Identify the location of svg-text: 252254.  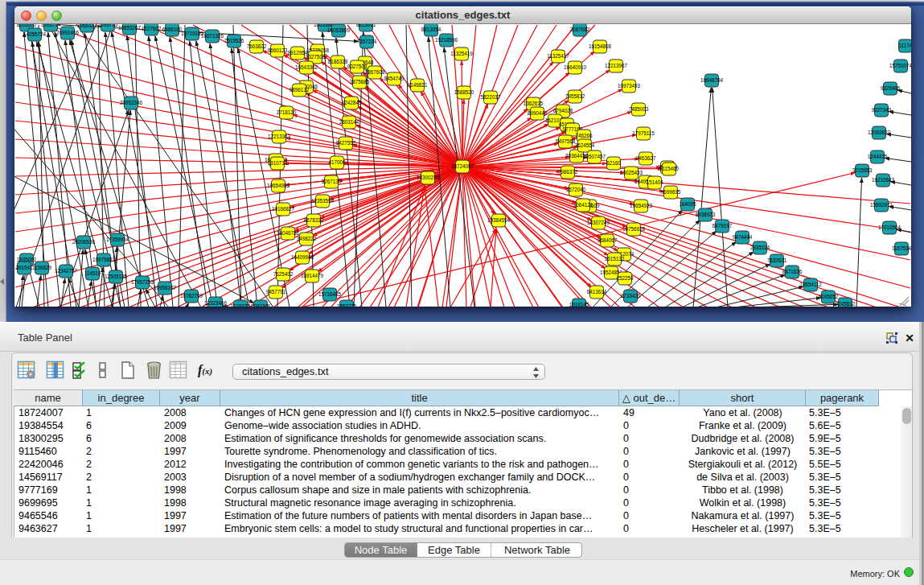
(625, 278).